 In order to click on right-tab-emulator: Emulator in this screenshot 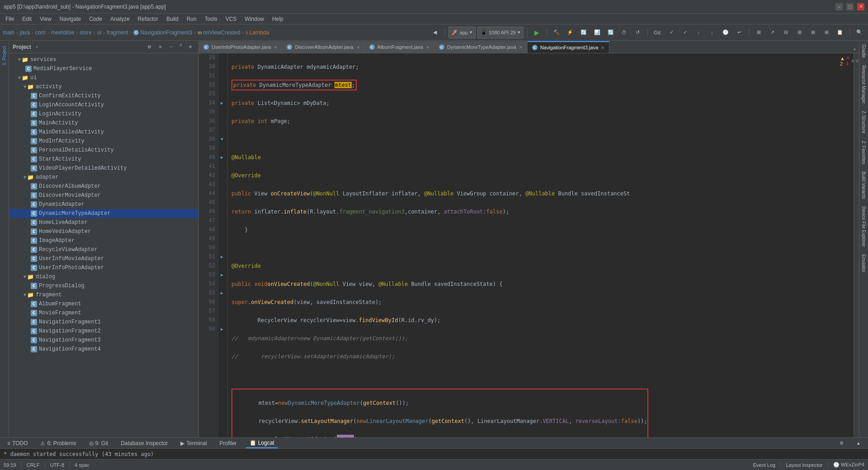, I will do `click(863, 263)`.